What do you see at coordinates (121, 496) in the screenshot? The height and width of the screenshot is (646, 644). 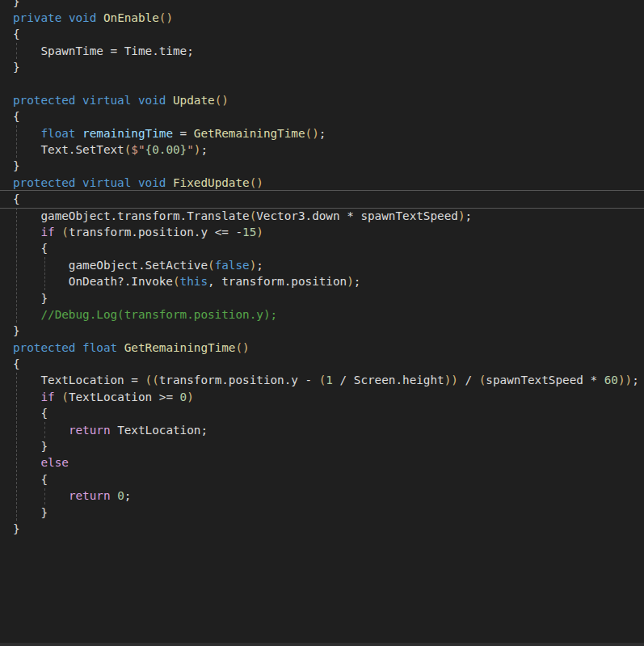 I see `code-token-number: 0` at bounding box center [121, 496].